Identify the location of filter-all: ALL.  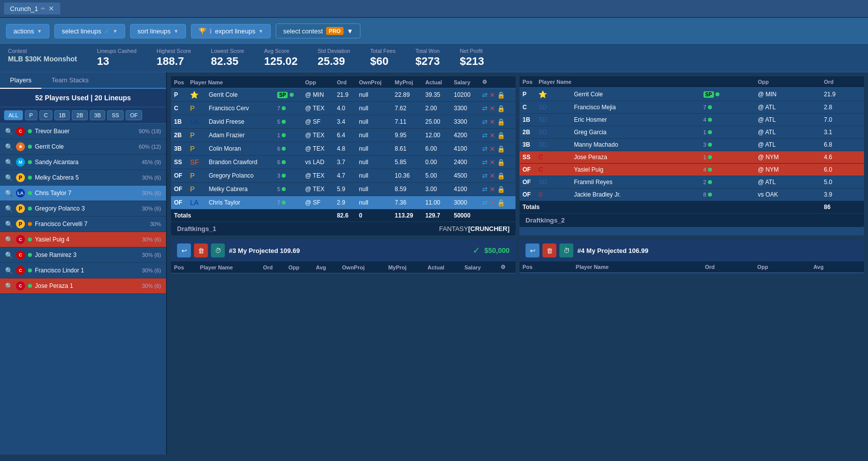
(13, 115).